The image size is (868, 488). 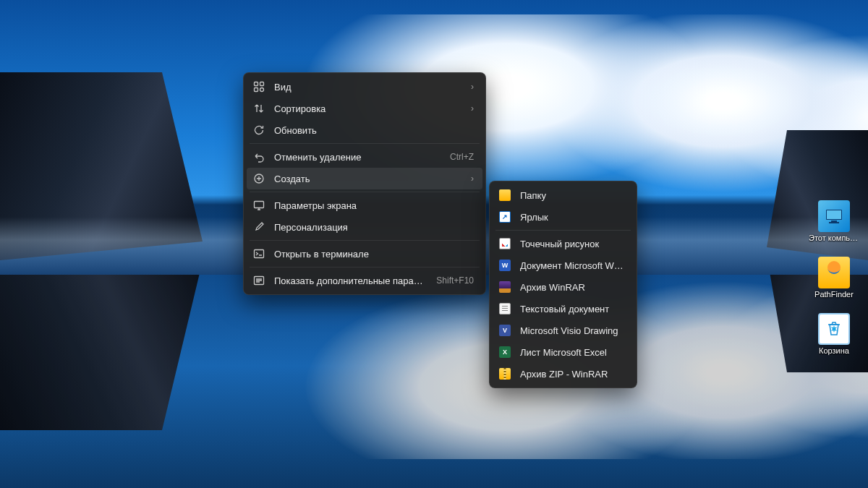 I want to click on menu-item-label: Вид, so click(x=368, y=87).